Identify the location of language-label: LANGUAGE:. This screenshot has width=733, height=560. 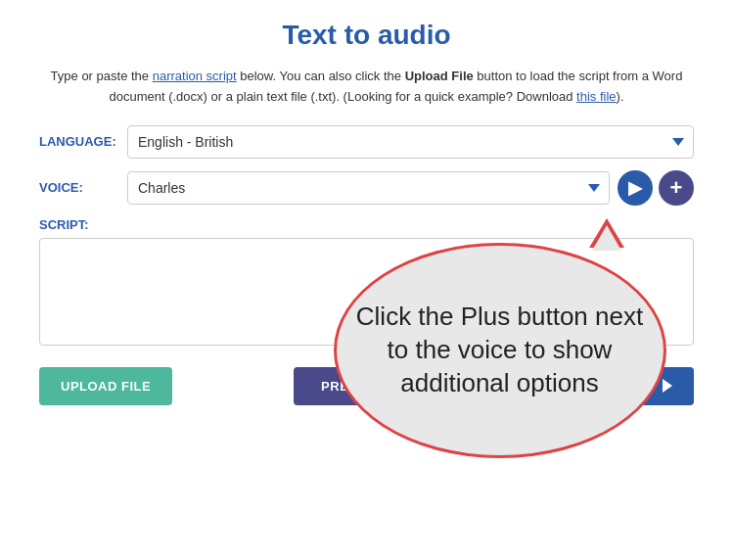
(83, 141).